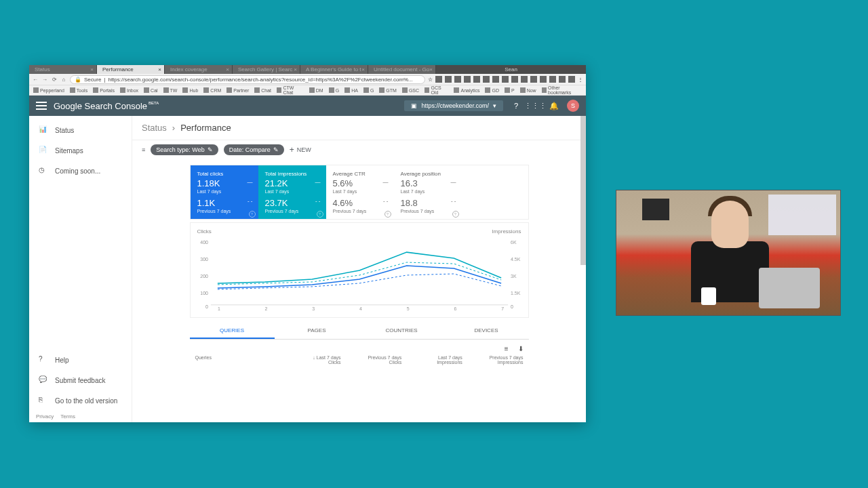  I want to click on col-header: ↓ Last 7 daysClicks, so click(311, 360).